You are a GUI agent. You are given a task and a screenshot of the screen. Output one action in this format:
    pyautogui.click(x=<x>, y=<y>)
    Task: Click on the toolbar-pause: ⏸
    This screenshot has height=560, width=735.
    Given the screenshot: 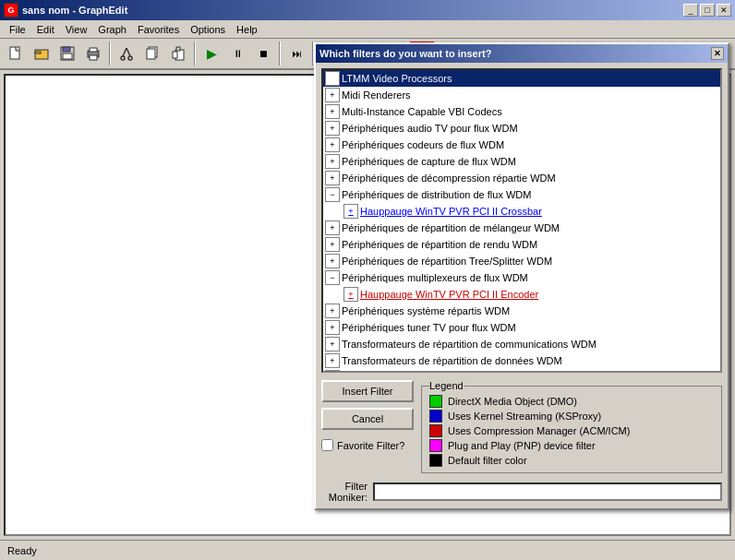 What is the action you would take?
    pyautogui.click(x=237, y=54)
    